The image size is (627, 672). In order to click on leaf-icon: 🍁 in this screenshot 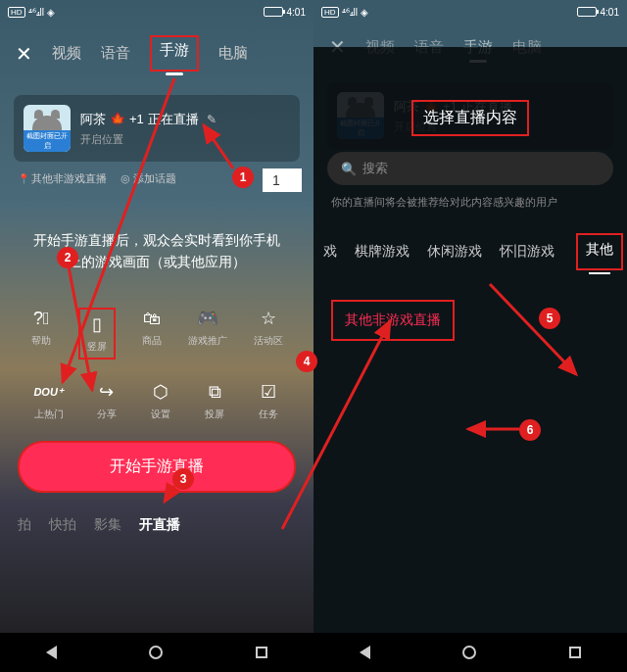, I will do `click(118, 120)`.